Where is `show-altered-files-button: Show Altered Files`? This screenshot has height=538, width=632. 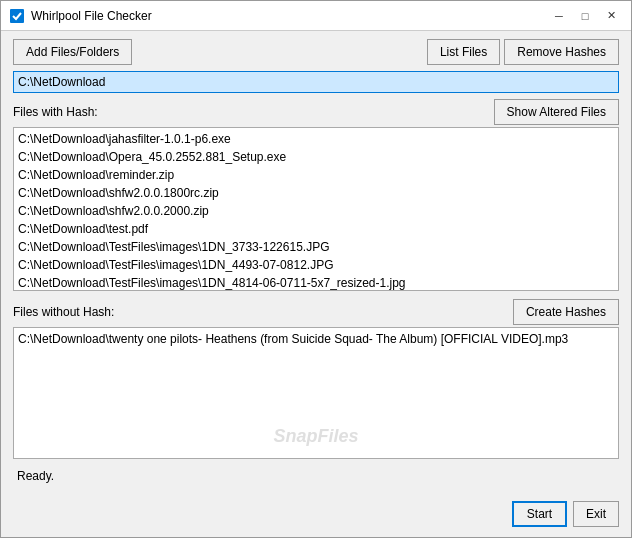
show-altered-files-button: Show Altered Files is located at coordinates (556, 112).